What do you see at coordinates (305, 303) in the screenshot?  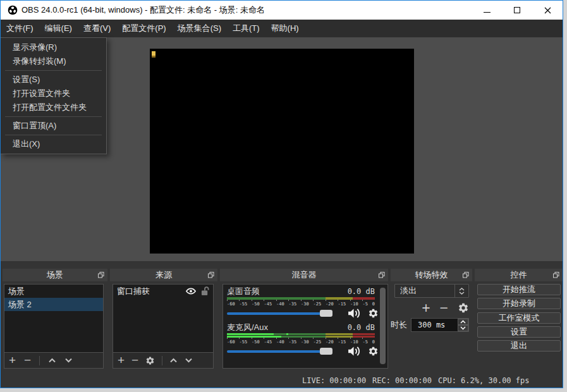 I see `mixer-channel-desktop-audio: 桌面音频 0.0 dB -60-55-50-45-40-35-30-25-20-…` at bounding box center [305, 303].